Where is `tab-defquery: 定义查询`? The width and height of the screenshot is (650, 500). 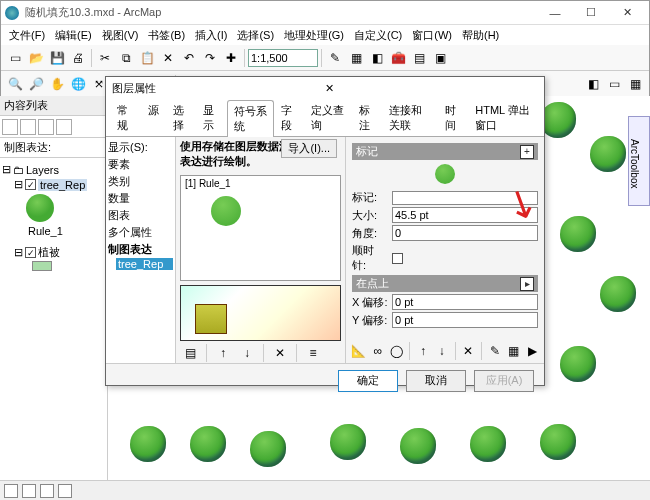 tab-defquery: 定义查询 is located at coordinates (328, 118).